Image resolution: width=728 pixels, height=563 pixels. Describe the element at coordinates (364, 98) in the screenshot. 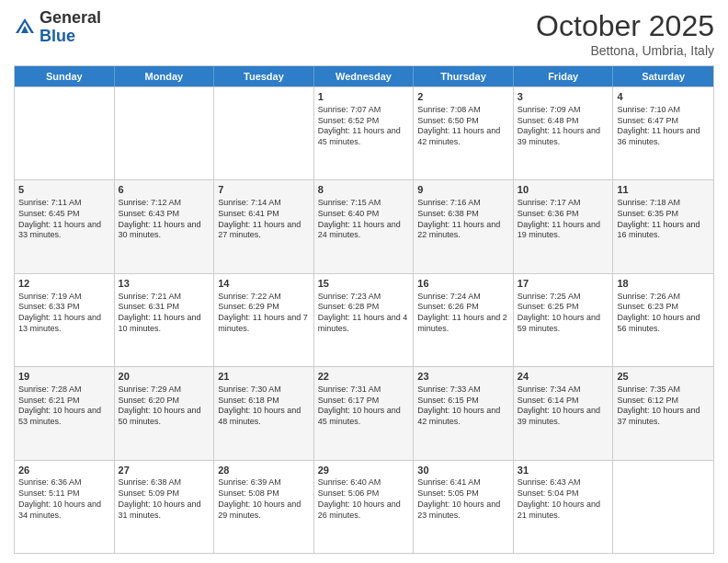

I see `day-number: 1` at that location.